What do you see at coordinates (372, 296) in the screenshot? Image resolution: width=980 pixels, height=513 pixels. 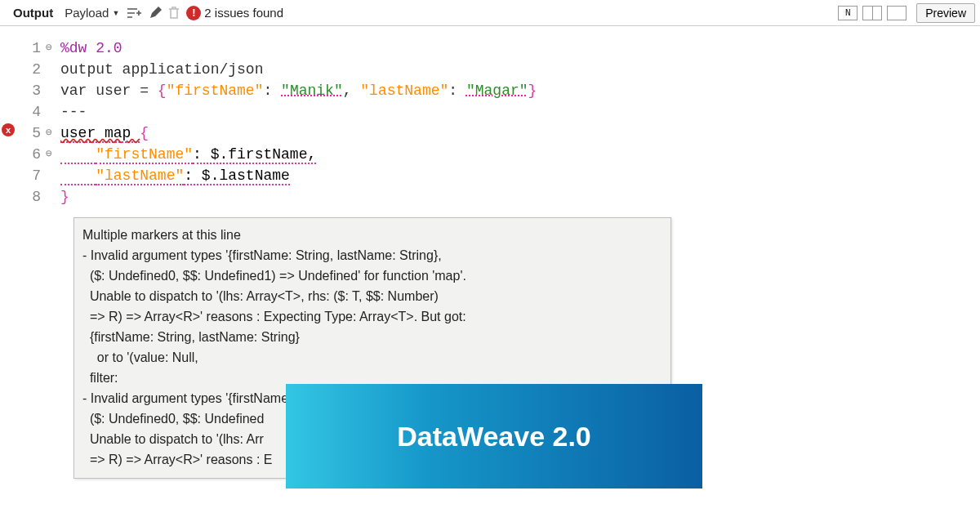 I see `tooltip-line: Unable to dispatch to '(lhs: Array<T>, r…` at bounding box center [372, 296].